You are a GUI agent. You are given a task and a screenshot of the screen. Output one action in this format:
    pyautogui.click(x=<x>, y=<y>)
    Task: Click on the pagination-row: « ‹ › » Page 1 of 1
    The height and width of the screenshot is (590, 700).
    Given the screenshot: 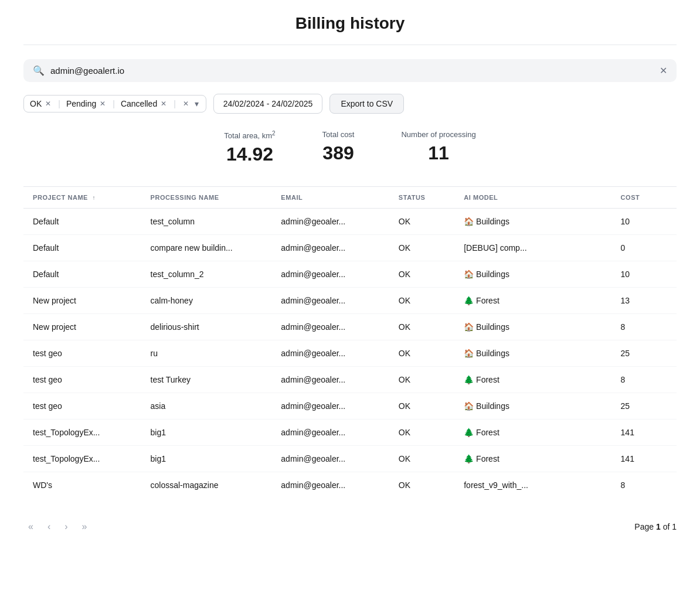 What is the action you would take?
    pyautogui.click(x=350, y=523)
    